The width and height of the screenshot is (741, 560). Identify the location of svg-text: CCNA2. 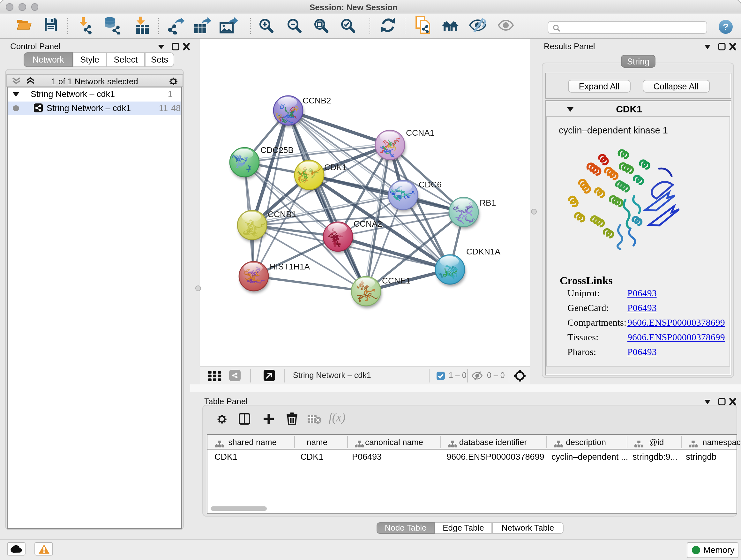
(368, 224).